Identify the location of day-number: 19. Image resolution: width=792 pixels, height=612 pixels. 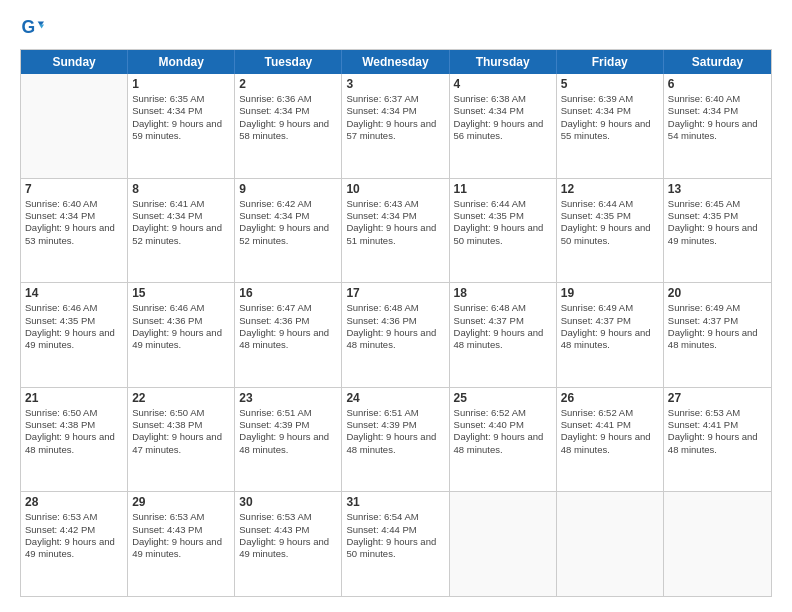
(610, 293).